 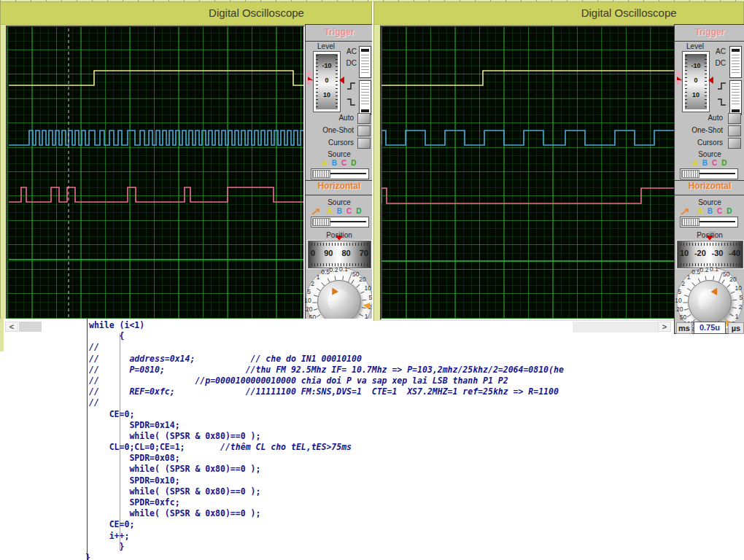 I want to click on timebase-scale-label: 50, so click(x=683, y=317).